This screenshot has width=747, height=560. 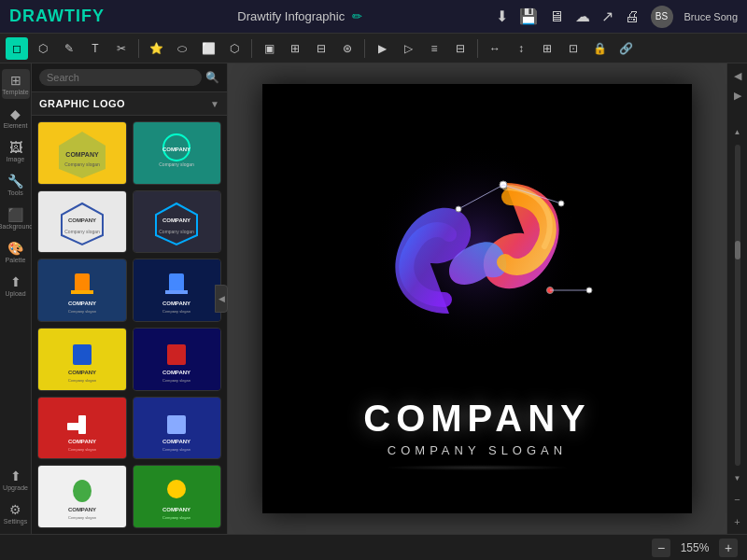 What do you see at coordinates (69, 49) in the screenshot?
I see `pen-tool: ✎` at bounding box center [69, 49].